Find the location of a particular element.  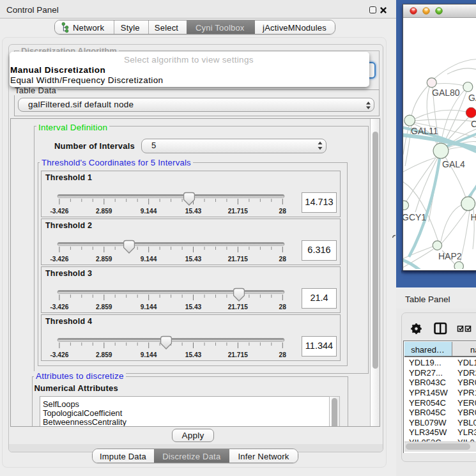

svg-text: H is located at coordinates (473, 217).